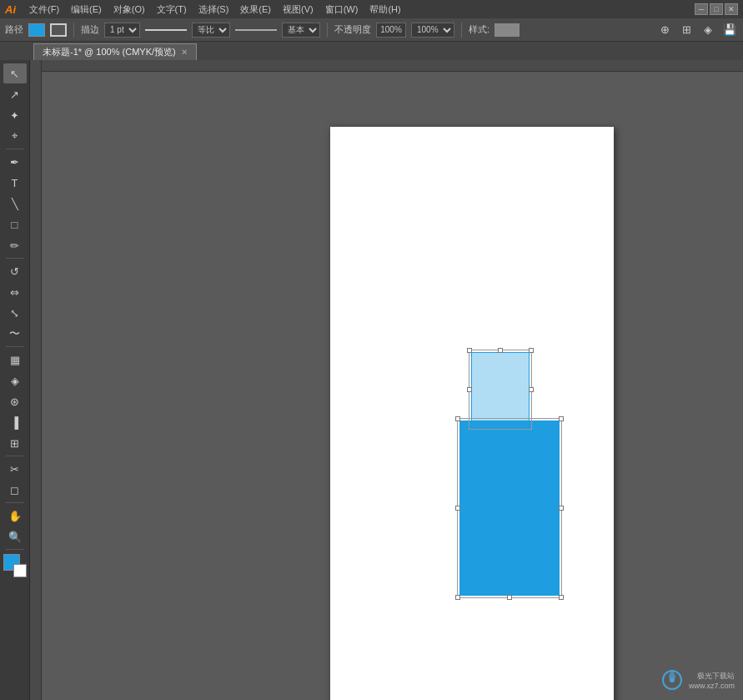 Image resolution: width=743 pixels, height=700 pixels. Describe the element at coordinates (15, 536) in the screenshot. I see `zoom-tool: 🔍` at that location.